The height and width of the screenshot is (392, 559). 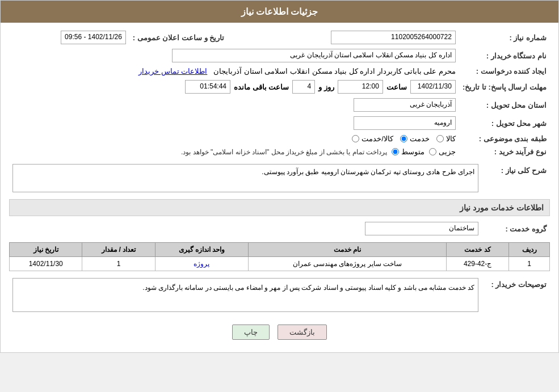 I want to click on tabaqe-label: طبقه بندی موضوعی :, so click(x=505, y=138).